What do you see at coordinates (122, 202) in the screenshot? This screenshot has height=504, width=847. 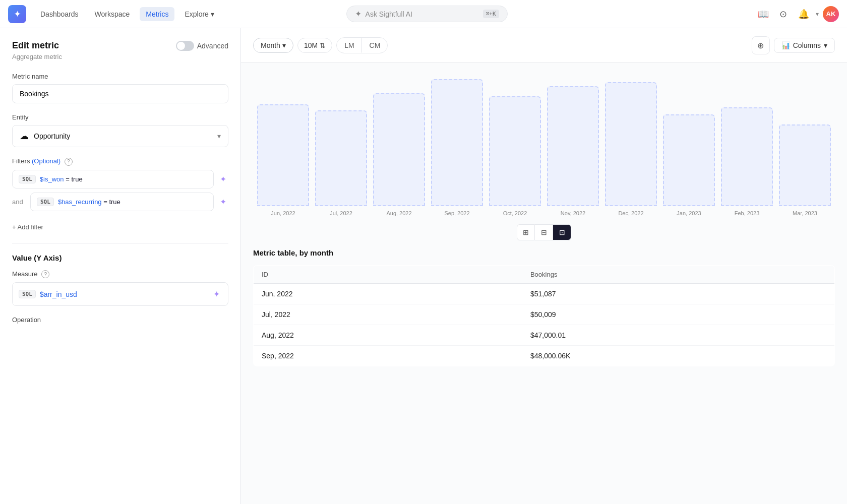 I see `filter-chip-2: SQL $has_recurring = true` at bounding box center [122, 202].